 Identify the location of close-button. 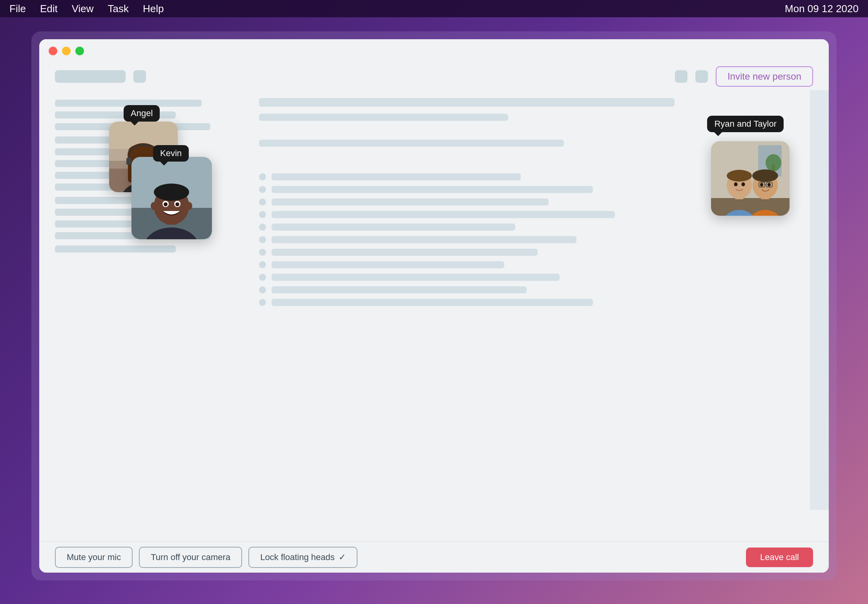
(53, 51).